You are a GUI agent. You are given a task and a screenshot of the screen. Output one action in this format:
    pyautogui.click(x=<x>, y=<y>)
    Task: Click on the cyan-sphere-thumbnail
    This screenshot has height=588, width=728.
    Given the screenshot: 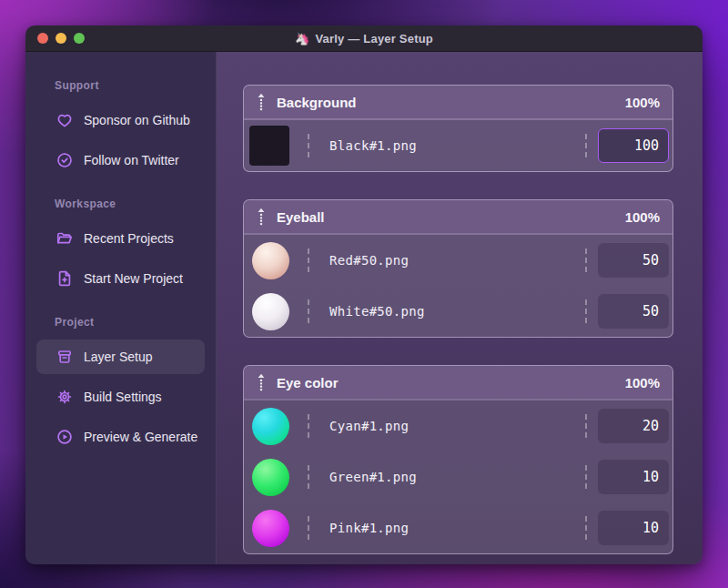 What is the action you would take?
    pyautogui.click(x=271, y=426)
    